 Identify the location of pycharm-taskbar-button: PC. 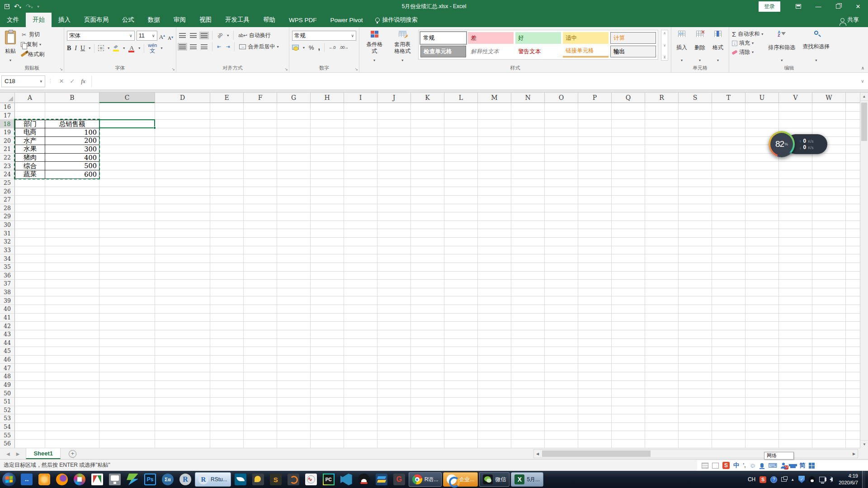
(329, 479).